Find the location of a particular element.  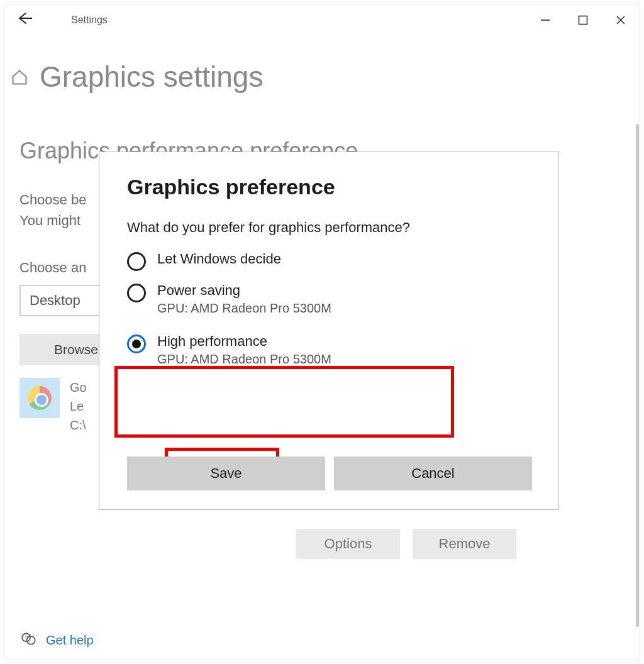

minimize-button is located at coordinates (545, 20).